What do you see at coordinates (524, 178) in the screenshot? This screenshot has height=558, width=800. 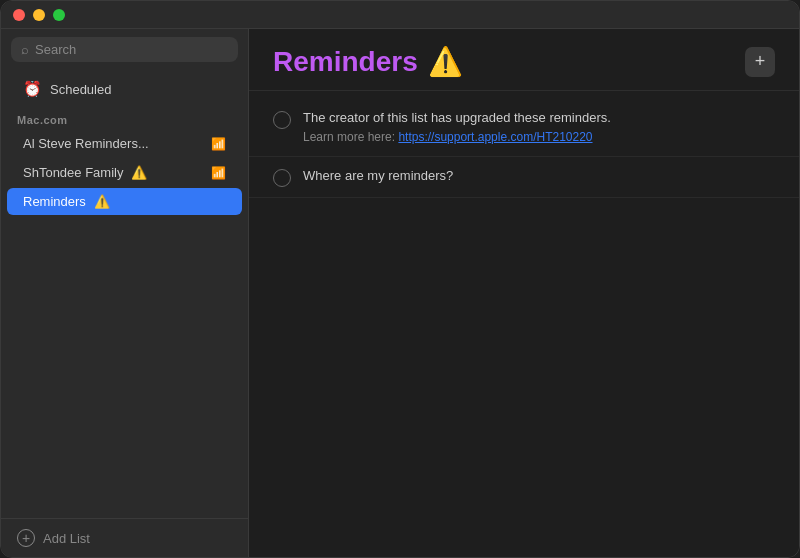 I see `reminder-item-2: Where are my reminders?` at bounding box center [524, 178].